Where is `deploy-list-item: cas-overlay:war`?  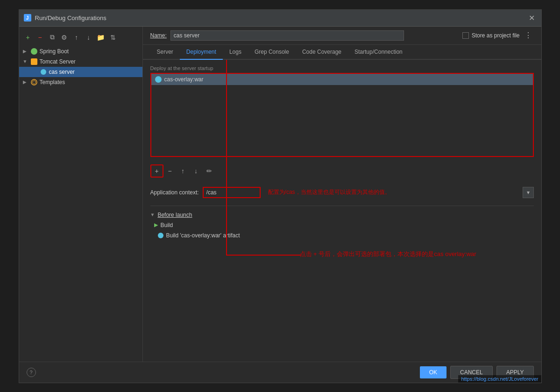 deploy-list-item: cas-overlay:war is located at coordinates (342, 79).